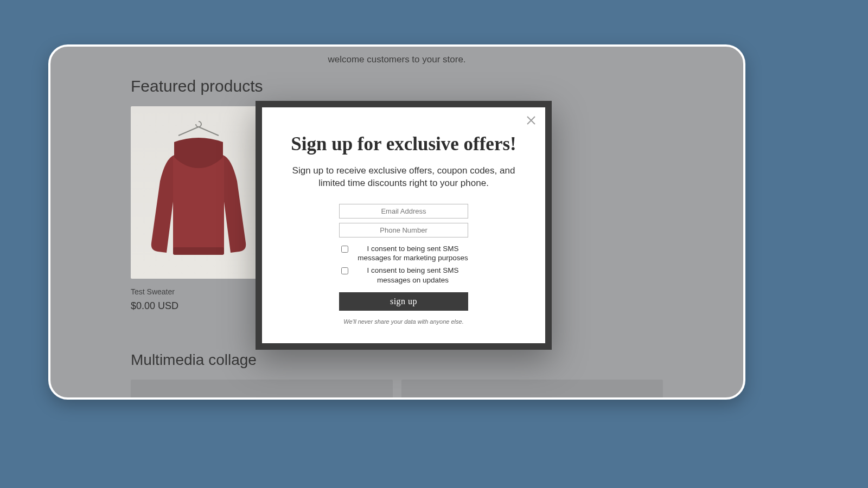 The image size is (868, 488). Describe the element at coordinates (413, 254) in the screenshot. I see `consent-marketing-label: I consent to being sent SMS messages for…` at that location.